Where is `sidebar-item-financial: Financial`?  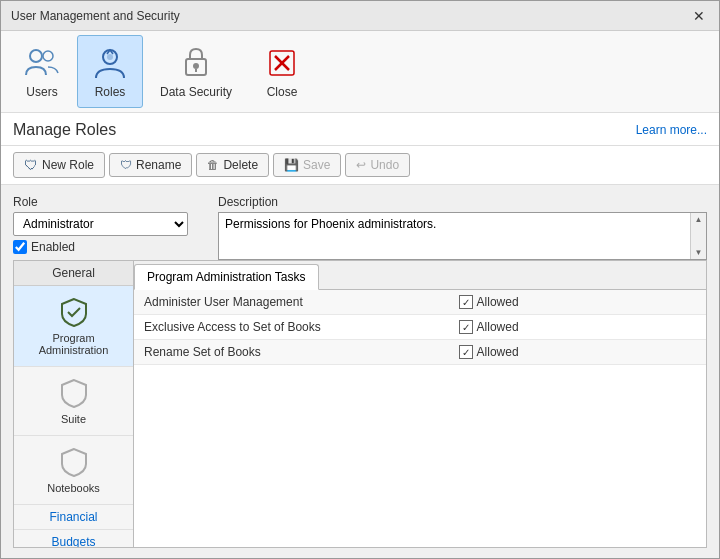
sidebar-item-financial: Financial is located at coordinates (74, 518).